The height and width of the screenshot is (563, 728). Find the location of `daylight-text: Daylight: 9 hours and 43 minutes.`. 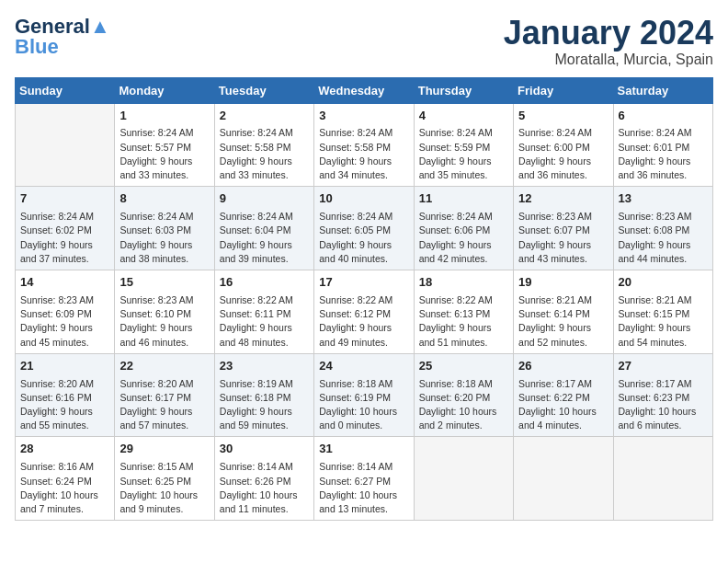

daylight-text: Daylight: 9 hours and 43 minutes. is located at coordinates (563, 252).